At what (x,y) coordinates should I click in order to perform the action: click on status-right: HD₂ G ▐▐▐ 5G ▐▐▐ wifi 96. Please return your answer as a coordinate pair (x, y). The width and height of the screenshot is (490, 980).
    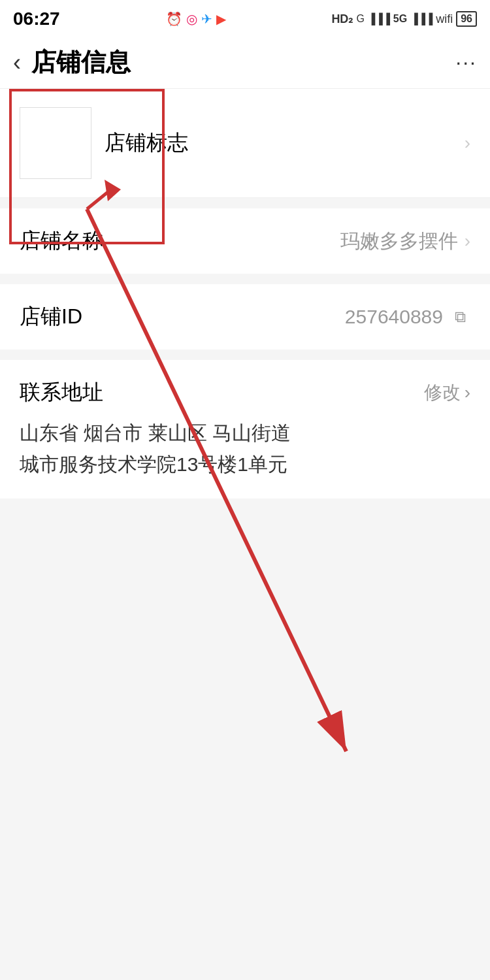
    Looking at the image, I should click on (404, 19).